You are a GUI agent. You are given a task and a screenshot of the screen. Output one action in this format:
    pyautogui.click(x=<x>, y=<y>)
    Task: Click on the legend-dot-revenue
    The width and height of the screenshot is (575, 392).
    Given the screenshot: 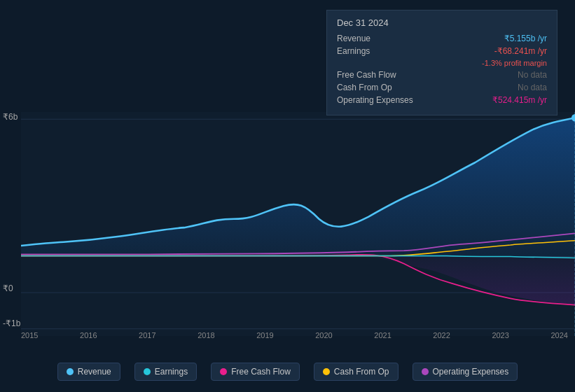 What is the action you would take?
    pyautogui.click(x=70, y=372)
    